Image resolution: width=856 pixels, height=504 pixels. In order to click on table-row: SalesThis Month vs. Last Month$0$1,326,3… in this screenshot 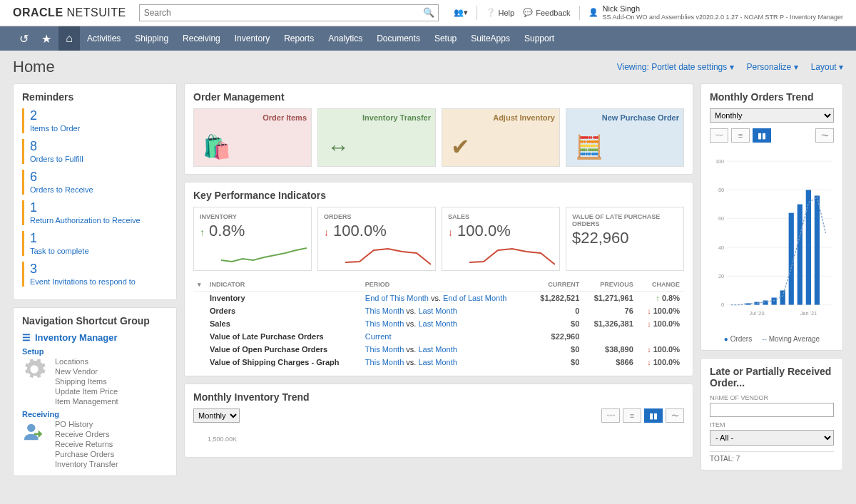, I will do `click(439, 324)`.